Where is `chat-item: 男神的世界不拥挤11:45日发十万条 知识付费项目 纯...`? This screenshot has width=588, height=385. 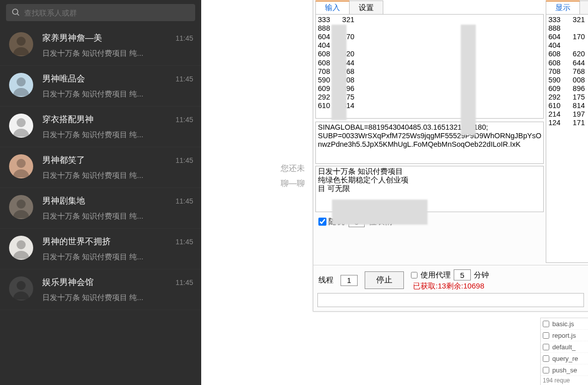
chat-item: 男神的世界不拥挤11:45日发十万条 知识付费项目 纯... is located at coordinates (101, 249).